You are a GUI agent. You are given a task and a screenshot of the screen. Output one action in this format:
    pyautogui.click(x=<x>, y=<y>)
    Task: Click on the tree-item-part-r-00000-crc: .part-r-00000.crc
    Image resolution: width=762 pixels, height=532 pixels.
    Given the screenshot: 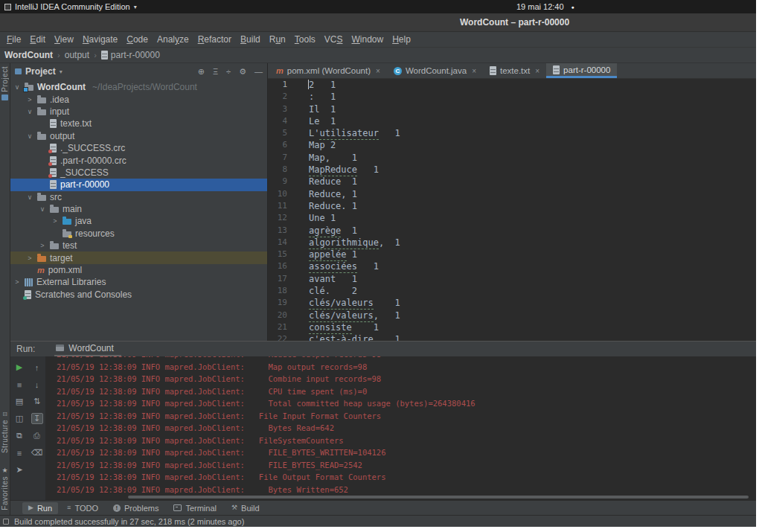 What is the action you would take?
    pyautogui.click(x=138, y=160)
    